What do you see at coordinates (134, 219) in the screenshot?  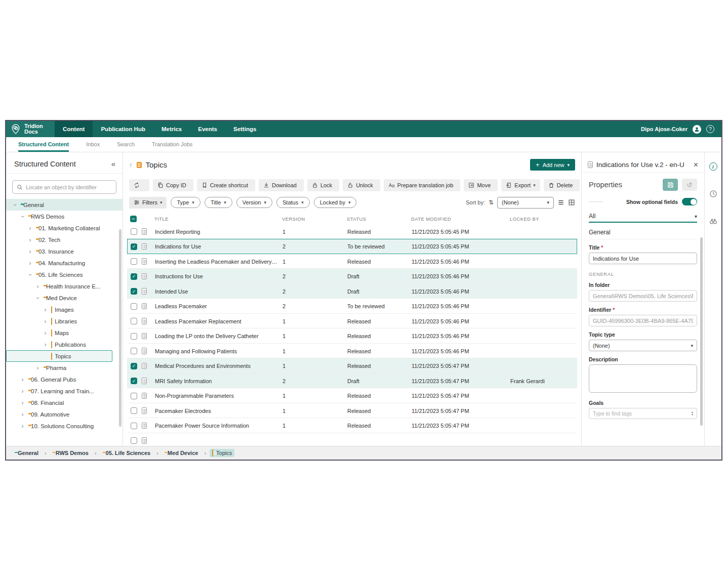 I see `select-all-checkbox` at bounding box center [134, 219].